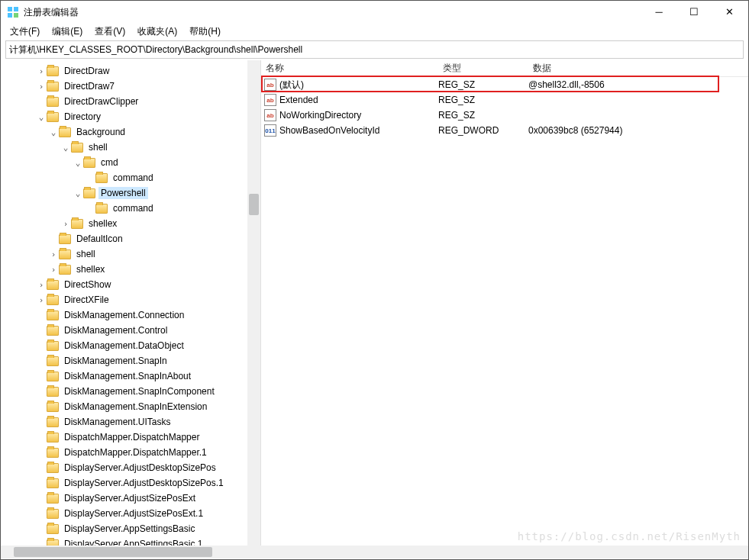 The image size is (749, 560). Describe the element at coordinates (659, 12) in the screenshot. I see `minimize-button: ─` at that location.